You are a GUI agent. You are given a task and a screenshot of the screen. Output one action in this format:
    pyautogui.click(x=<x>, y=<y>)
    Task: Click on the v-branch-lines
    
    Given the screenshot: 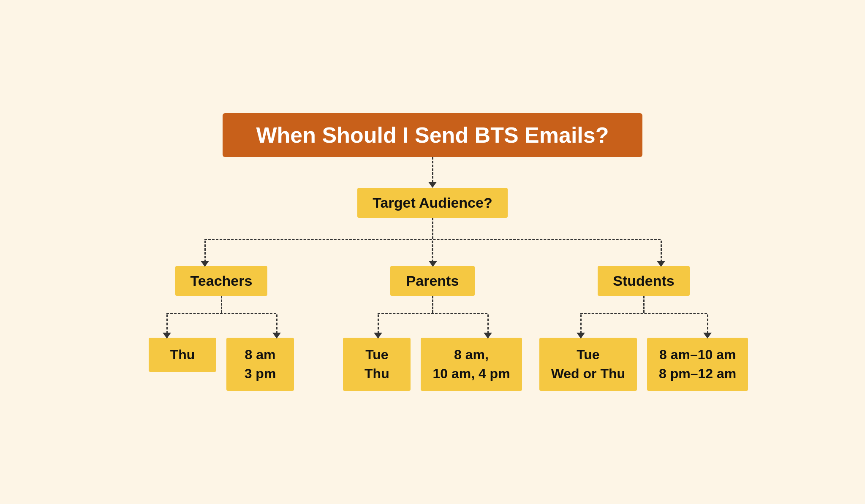 What is the action you would take?
    pyautogui.click(x=432, y=253)
    